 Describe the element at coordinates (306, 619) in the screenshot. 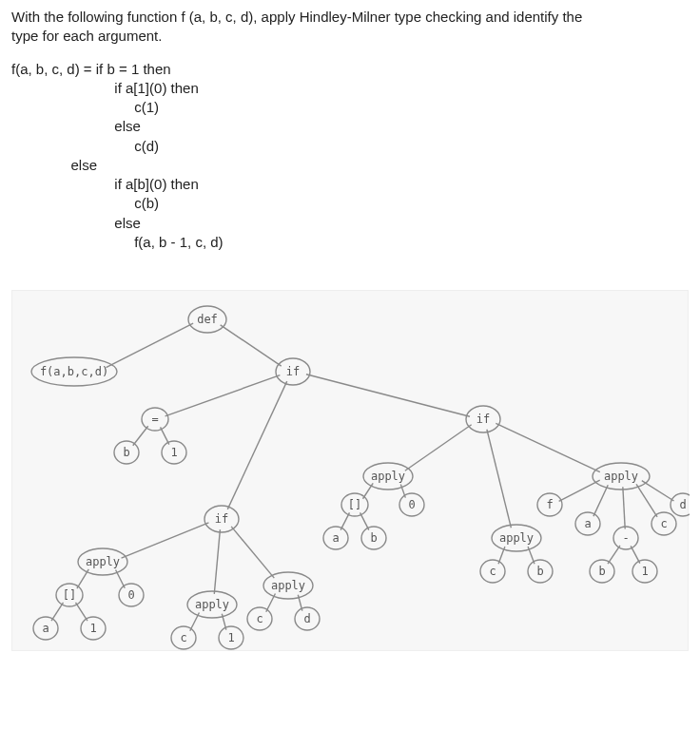

I see `tree-node-label: d` at that location.